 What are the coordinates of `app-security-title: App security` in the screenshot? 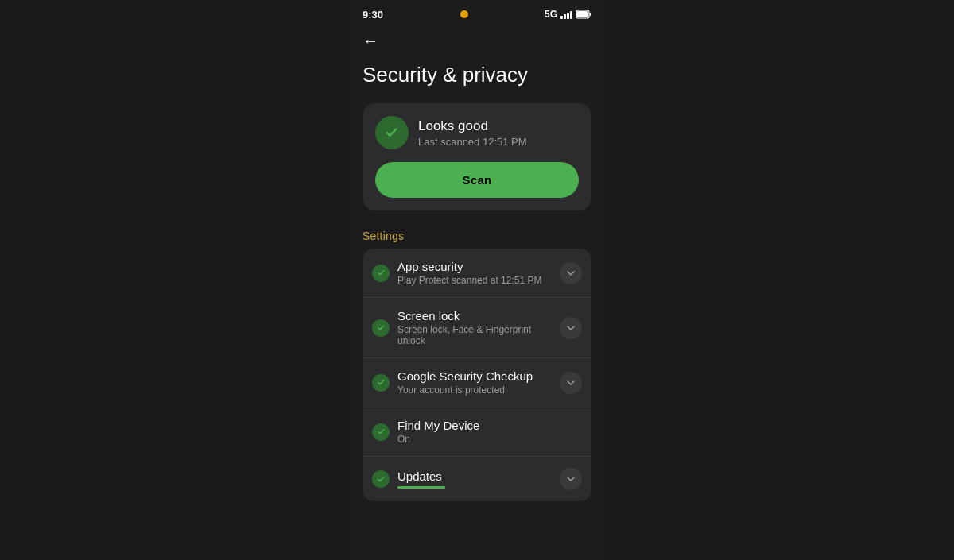 It's located at (475, 267).